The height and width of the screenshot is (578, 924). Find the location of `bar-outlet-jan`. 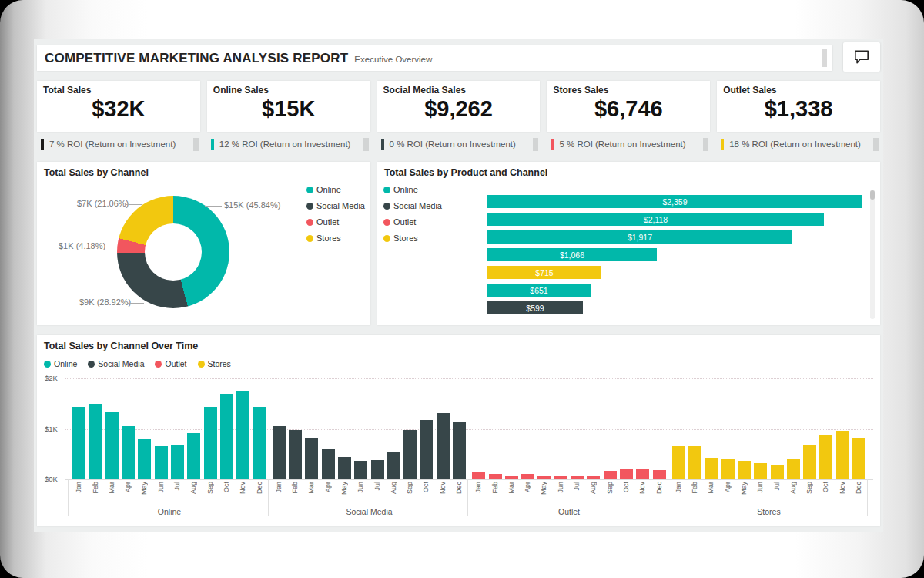

bar-outlet-jan is located at coordinates (479, 476).